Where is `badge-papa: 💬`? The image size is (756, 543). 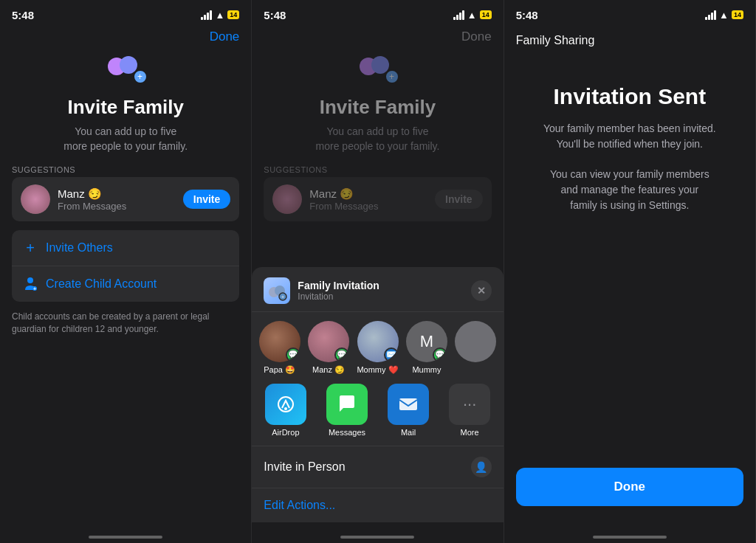 badge-papa: 💬 is located at coordinates (293, 355).